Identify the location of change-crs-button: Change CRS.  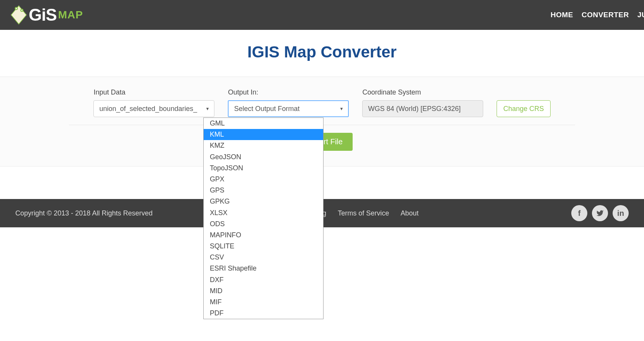
(523, 109).